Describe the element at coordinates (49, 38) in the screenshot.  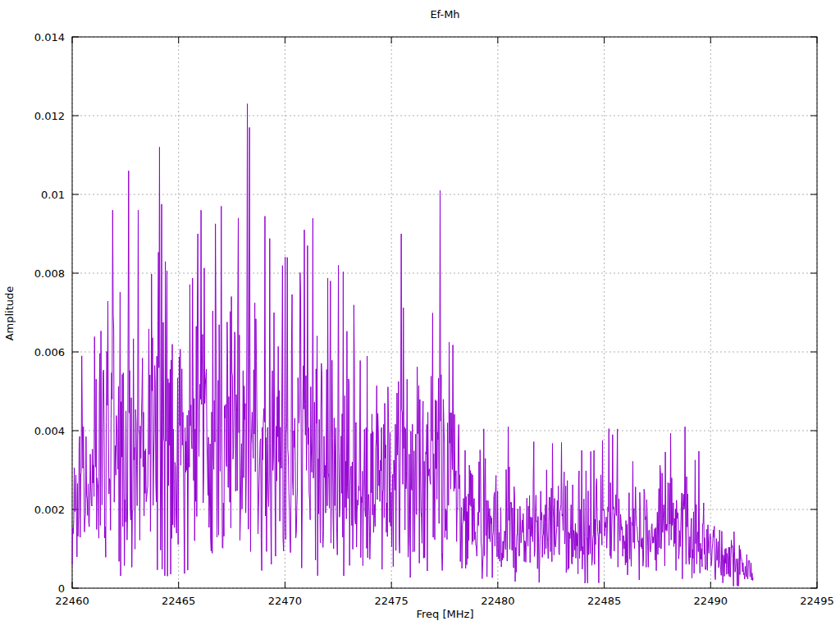
I see `y-tick-label: 0.014` at that location.